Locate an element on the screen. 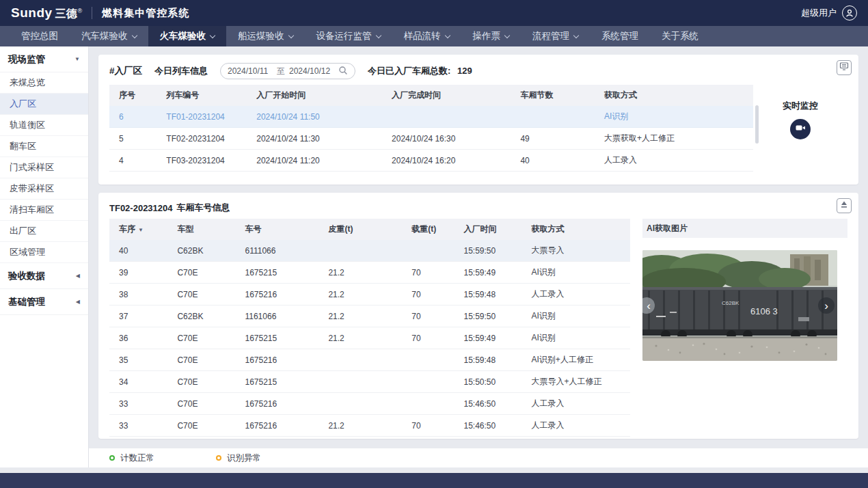 This screenshot has height=488, width=868. col-wagon-order: 车序▼ is located at coordinates (141, 230).